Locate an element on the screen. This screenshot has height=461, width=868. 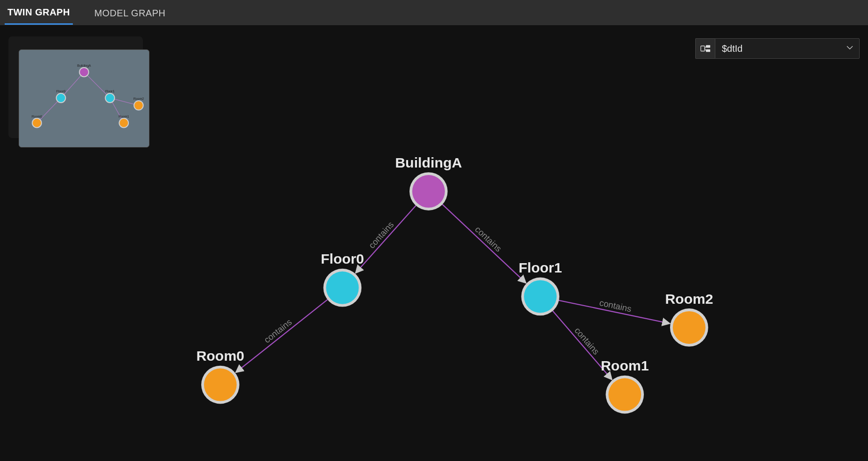
node-floor0: Floor0 is located at coordinates (343, 279).